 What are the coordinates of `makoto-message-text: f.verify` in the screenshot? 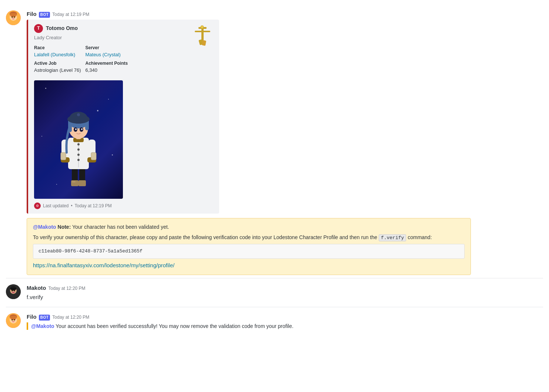 It's located at (285, 298).